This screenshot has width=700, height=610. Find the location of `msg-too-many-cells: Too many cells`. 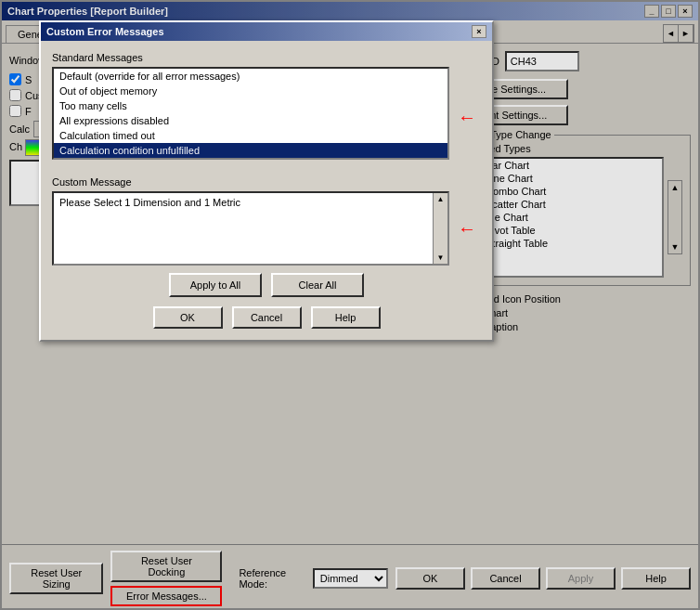

msg-too-many-cells: Too many cells is located at coordinates (251, 106).